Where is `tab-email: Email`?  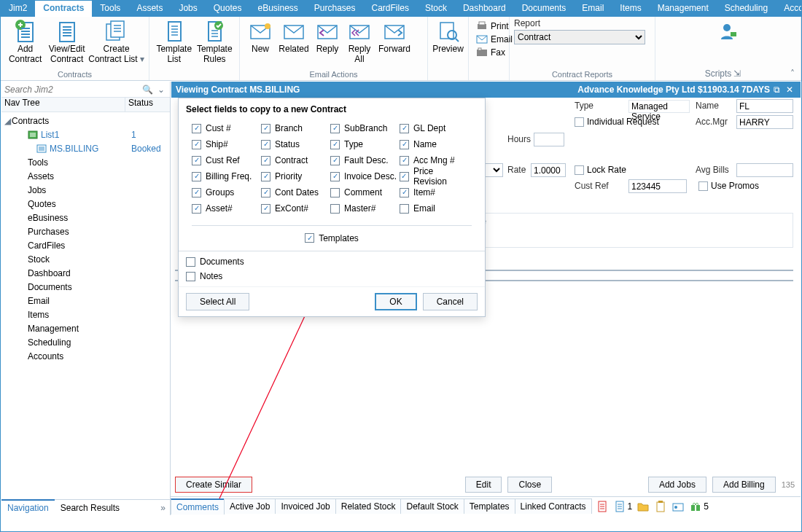 tab-email: Email is located at coordinates (593, 9).